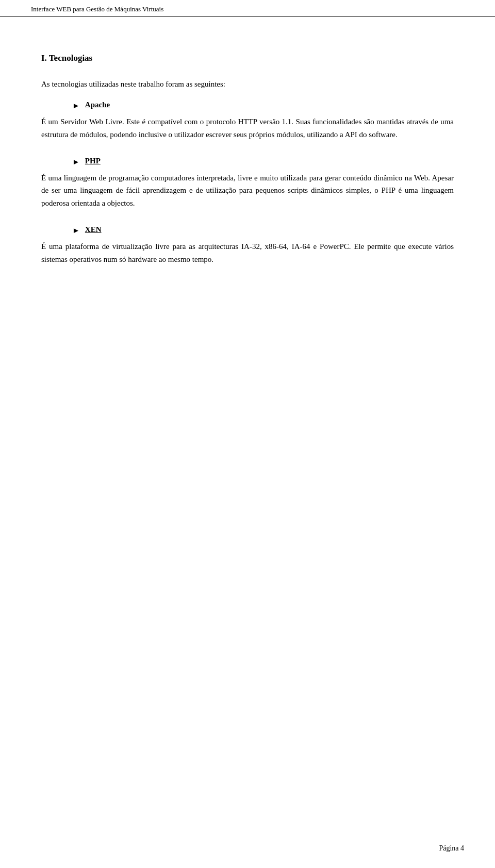  What do you see at coordinates (248, 245) in the screenshot?
I see `xen-section: ► XEN É uma plataforma de virtualização …` at bounding box center [248, 245].